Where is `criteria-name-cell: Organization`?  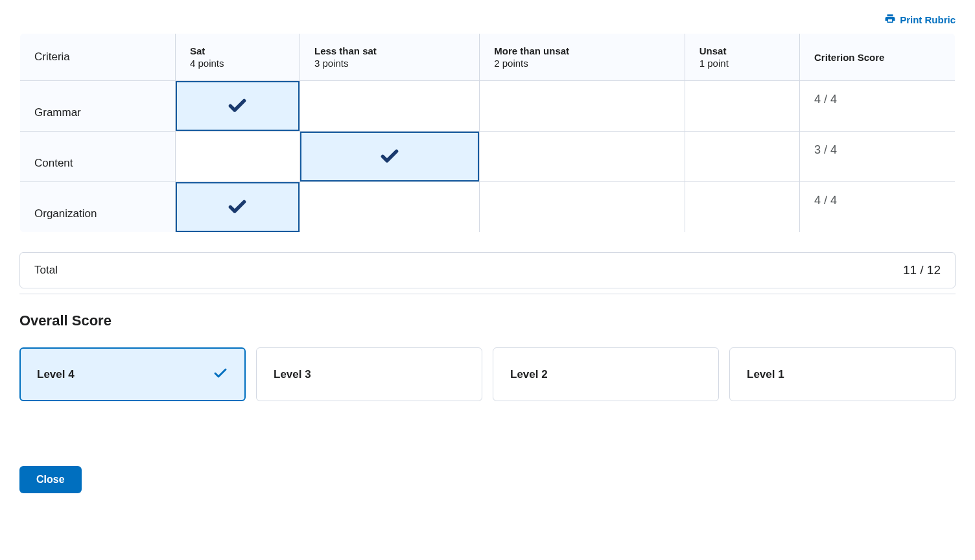 criteria-name-cell: Organization is located at coordinates (98, 207).